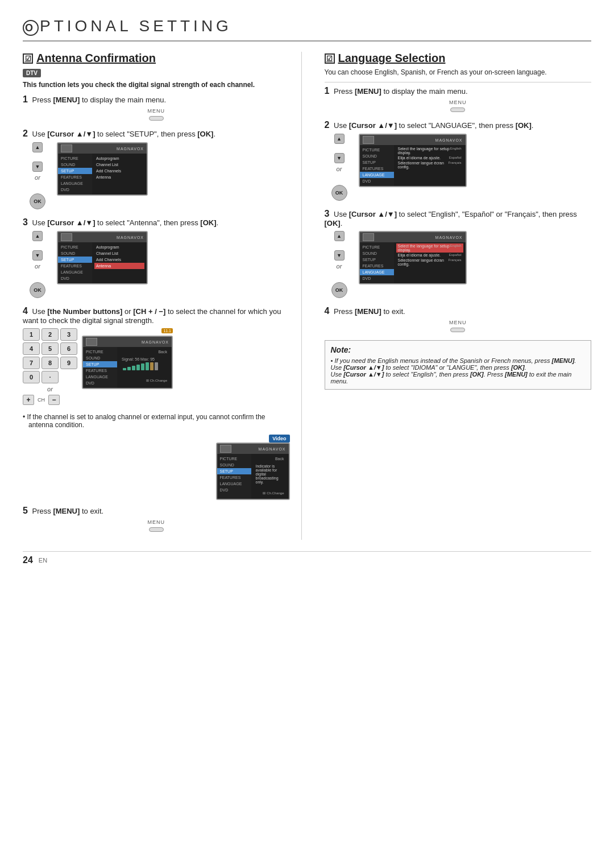  What do you see at coordinates (75, 174) in the screenshot?
I see `tv-menu-left-2: PICTURE SOUND SETUP FEATURES LANGUAGE DV…` at bounding box center [75, 174].